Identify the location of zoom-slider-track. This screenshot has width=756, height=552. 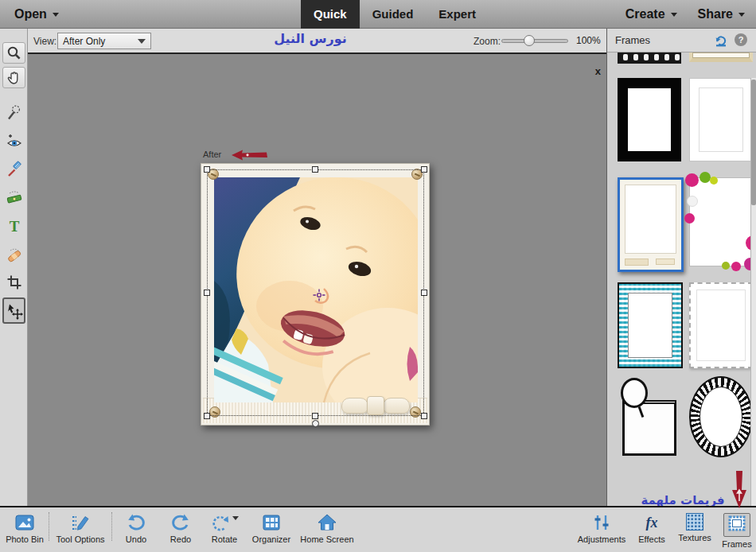
(535, 41).